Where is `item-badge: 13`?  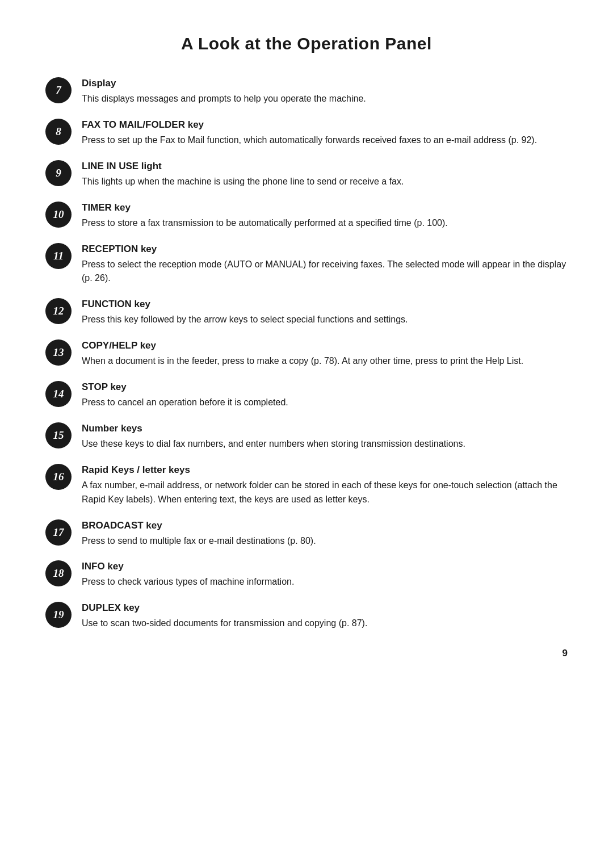 item-badge: 13 is located at coordinates (58, 353).